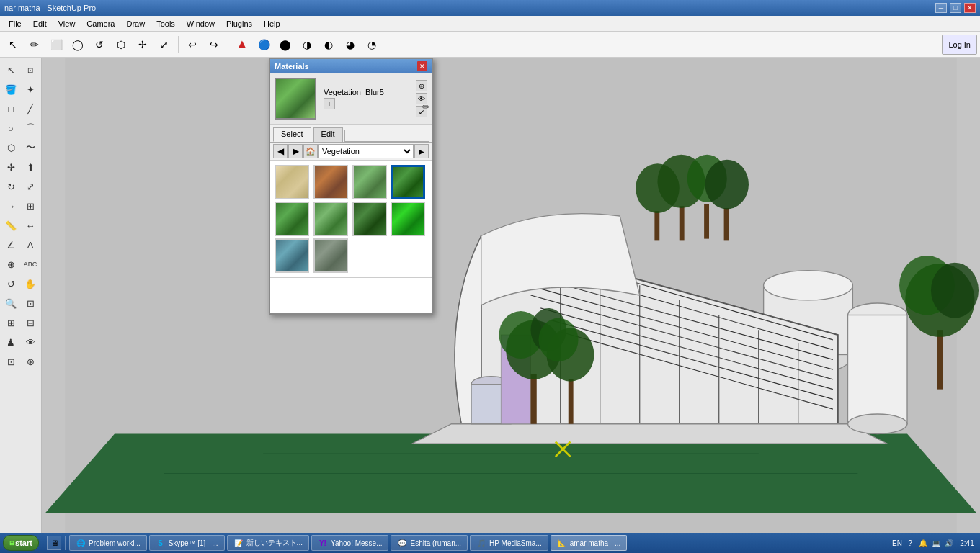 This screenshot has width=980, height=553. I want to click on materials-home-btn: 🏠, so click(311, 151).